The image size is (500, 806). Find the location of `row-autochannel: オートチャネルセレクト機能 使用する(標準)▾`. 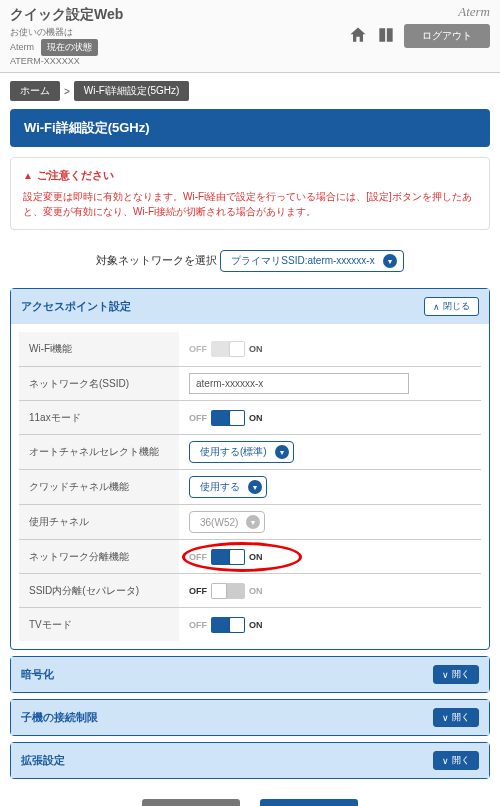

row-autochannel: オートチャネルセレクト機能 使用する(標準)▾ is located at coordinates (250, 452).